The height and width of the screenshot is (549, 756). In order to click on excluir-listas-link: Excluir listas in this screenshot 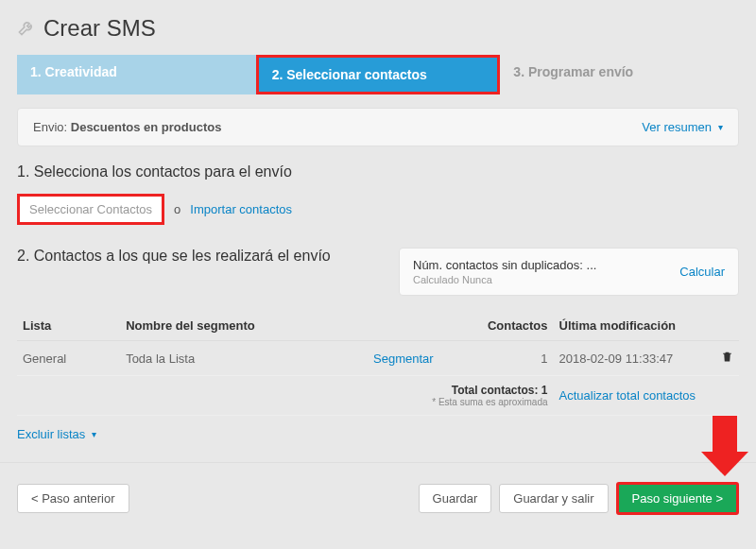, I will do `click(57, 435)`.